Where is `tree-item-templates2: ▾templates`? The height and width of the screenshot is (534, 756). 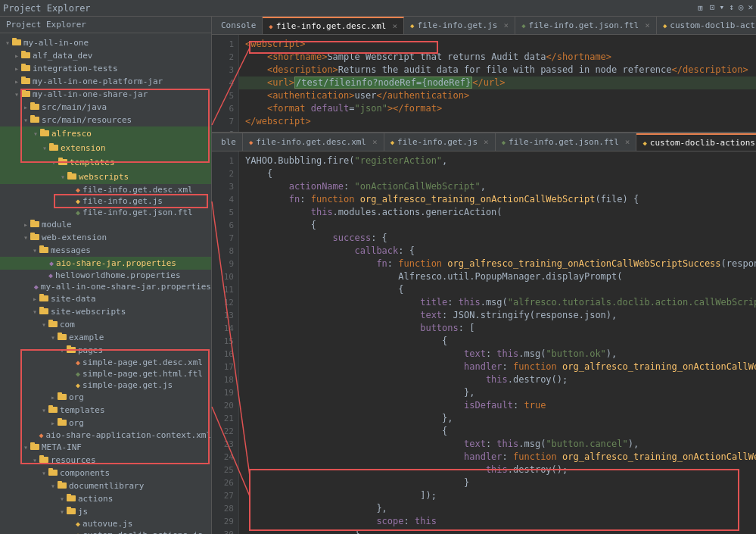 tree-item-templates2: ▾templates is located at coordinates (106, 411).